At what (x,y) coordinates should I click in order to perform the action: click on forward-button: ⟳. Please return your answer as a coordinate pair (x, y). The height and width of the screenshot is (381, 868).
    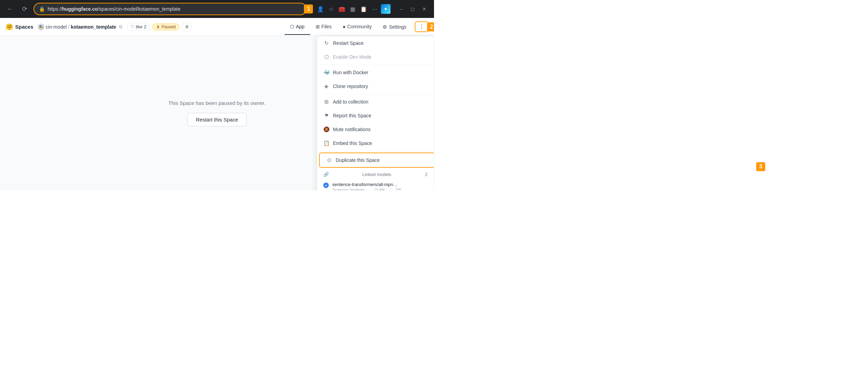
    Looking at the image, I should click on (25, 9).